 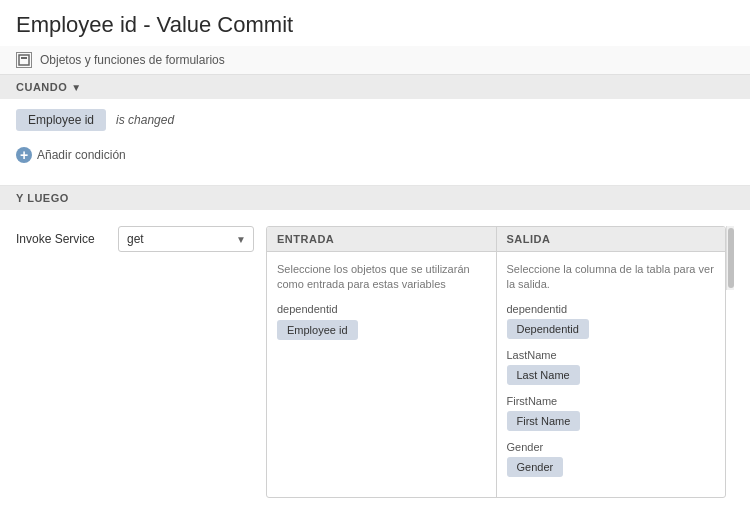 What do you see at coordinates (382, 240) in the screenshot?
I see `input-panel-header: ENTRADA` at bounding box center [382, 240].